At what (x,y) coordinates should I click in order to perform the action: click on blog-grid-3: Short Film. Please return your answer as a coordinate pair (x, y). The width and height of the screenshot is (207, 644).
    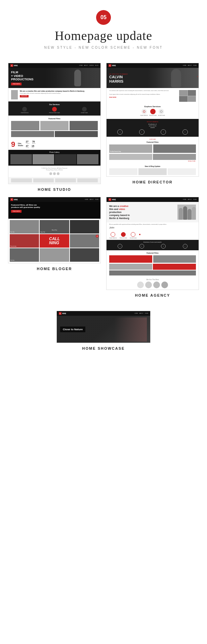
    Looking at the image, I should click on (85, 227).